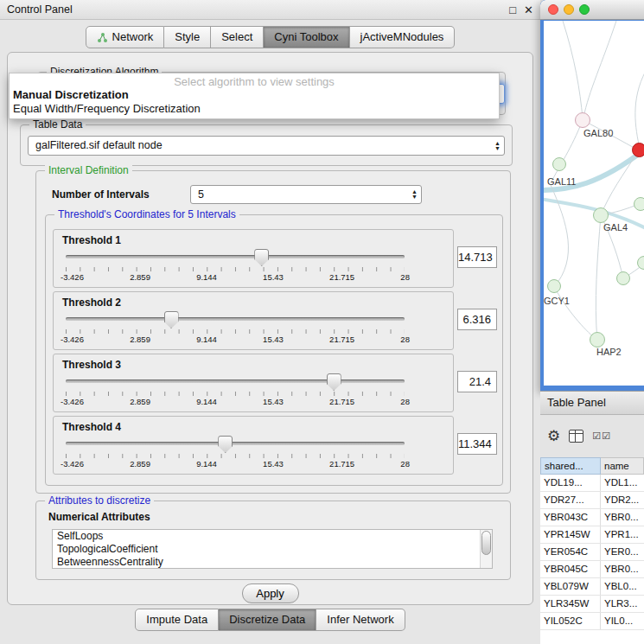 The width and height of the screenshot is (644, 644). I want to click on network-node-selected, so click(638, 150).